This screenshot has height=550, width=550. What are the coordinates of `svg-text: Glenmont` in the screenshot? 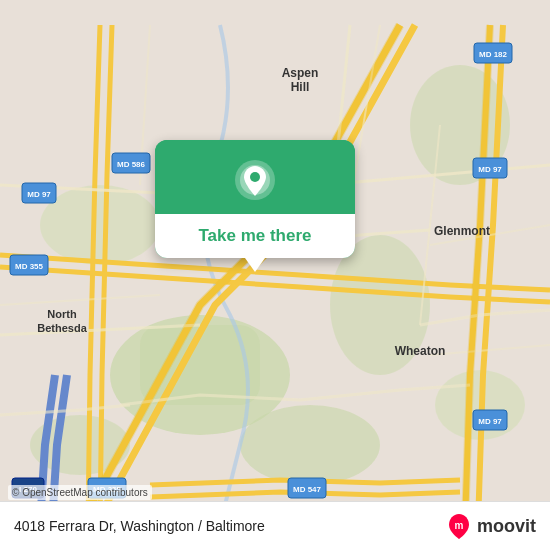 It's located at (462, 231).